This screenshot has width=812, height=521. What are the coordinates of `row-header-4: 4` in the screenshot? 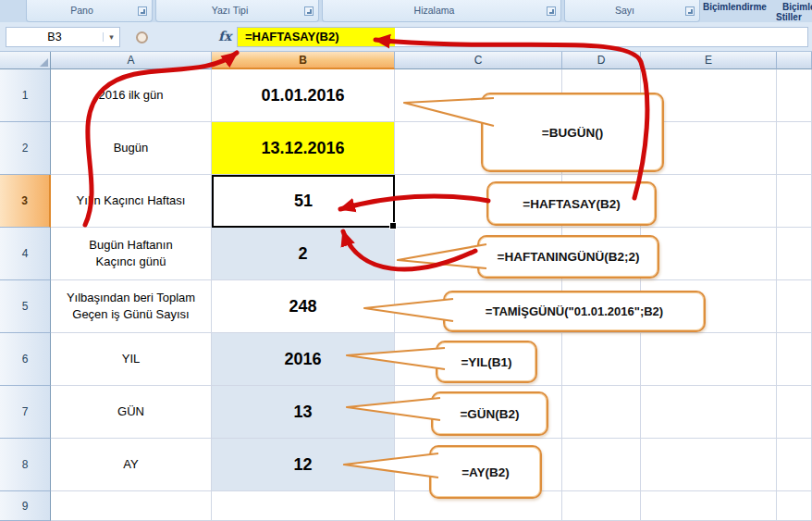 It's located at (26, 254).